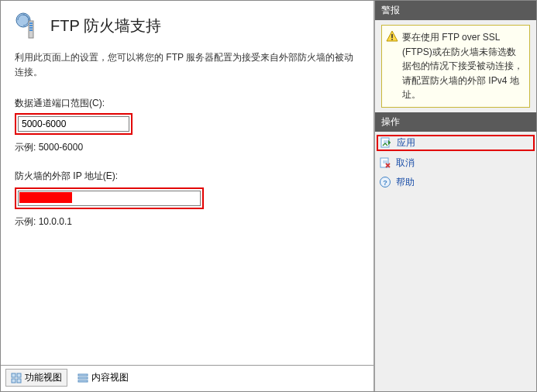 The height and width of the screenshot is (392, 537). Describe the element at coordinates (105, 26) in the screenshot. I see `page-title: FTP 防火墙支持` at that location.